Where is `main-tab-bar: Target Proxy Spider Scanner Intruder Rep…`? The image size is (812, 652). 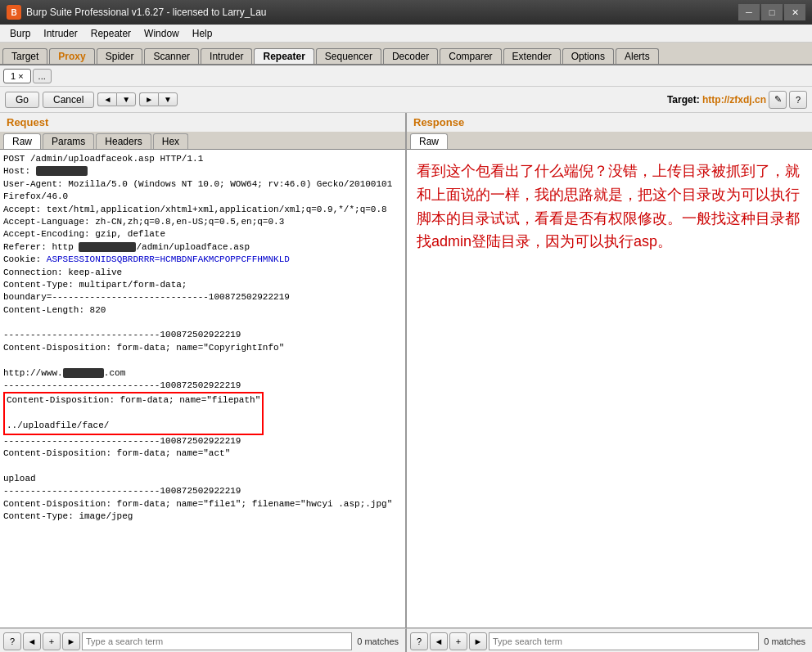 main-tab-bar: Target Proxy Spider Scanner Intruder Rep… is located at coordinates (406, 54).